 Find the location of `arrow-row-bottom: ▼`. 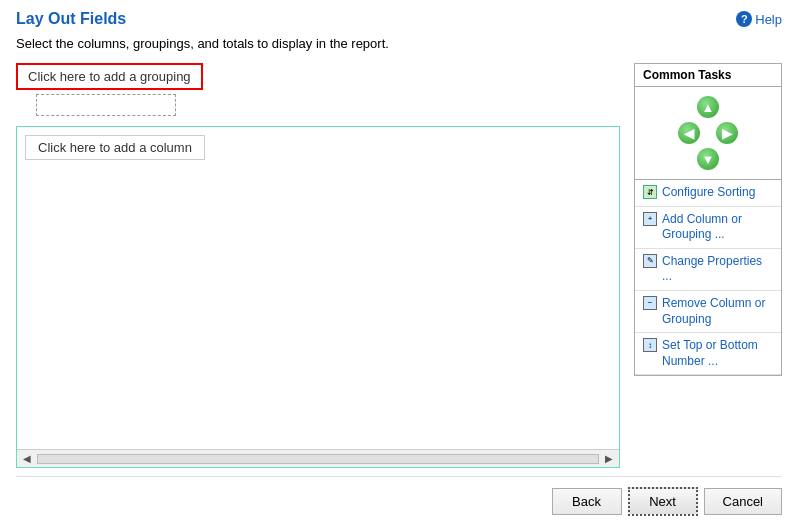

arrow-row-bottom: ▼ is located at coordinates (708, 159).